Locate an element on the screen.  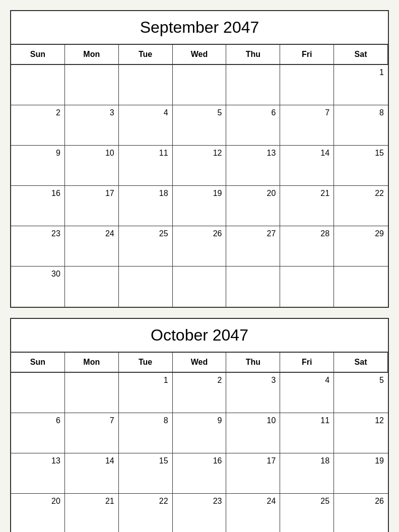
oct-header-sat: Sat is located at coordinates (361, 363).